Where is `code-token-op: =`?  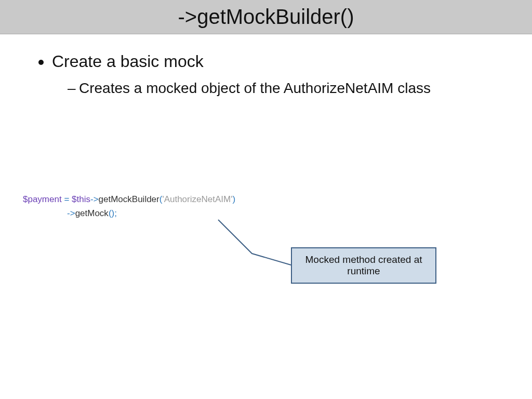
code-token-op: = is located at coordinates (66, 200).